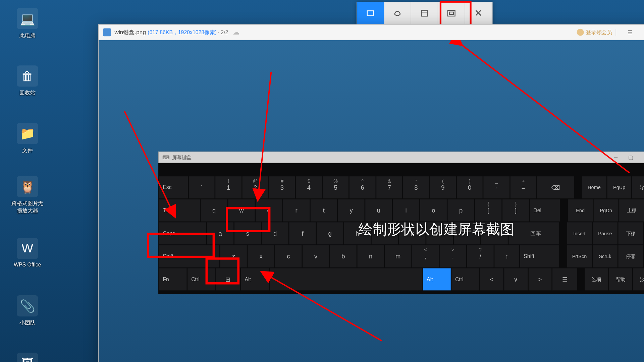 This screenshot has width=644, height=362. I want to click on key-v: v, so click(316, 256).